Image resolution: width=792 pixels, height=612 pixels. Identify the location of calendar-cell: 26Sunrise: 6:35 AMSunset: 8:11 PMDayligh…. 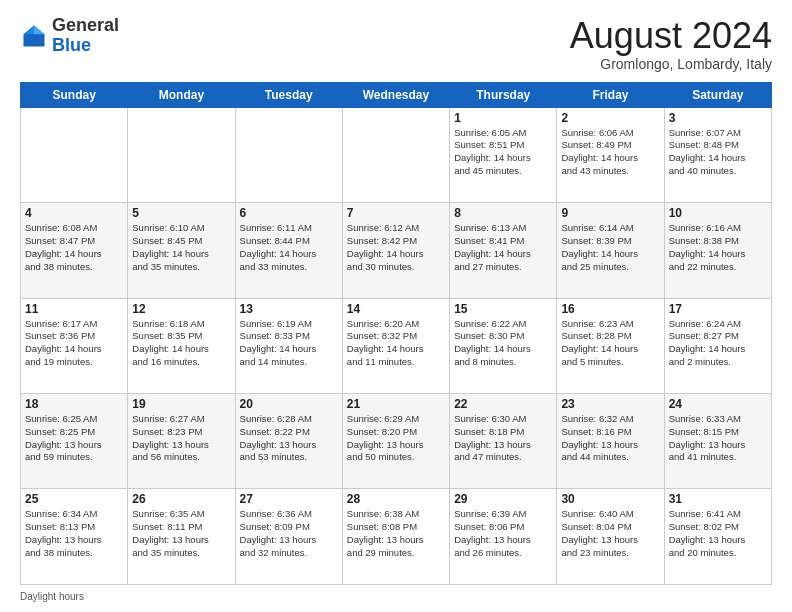
(182, 537).